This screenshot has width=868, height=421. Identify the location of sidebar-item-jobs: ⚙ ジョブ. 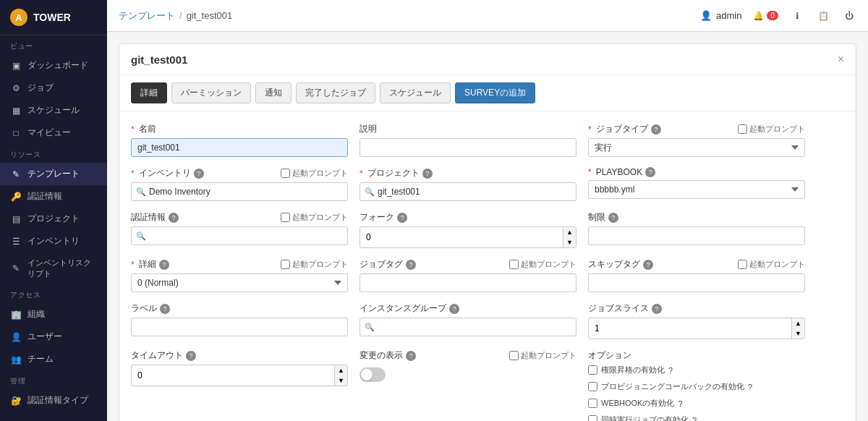
(54, 88).